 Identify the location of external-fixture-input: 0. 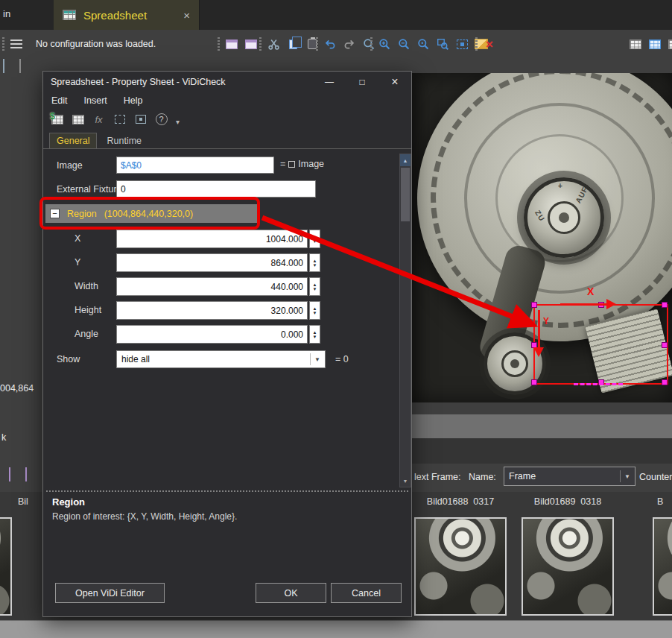
(216, 189).